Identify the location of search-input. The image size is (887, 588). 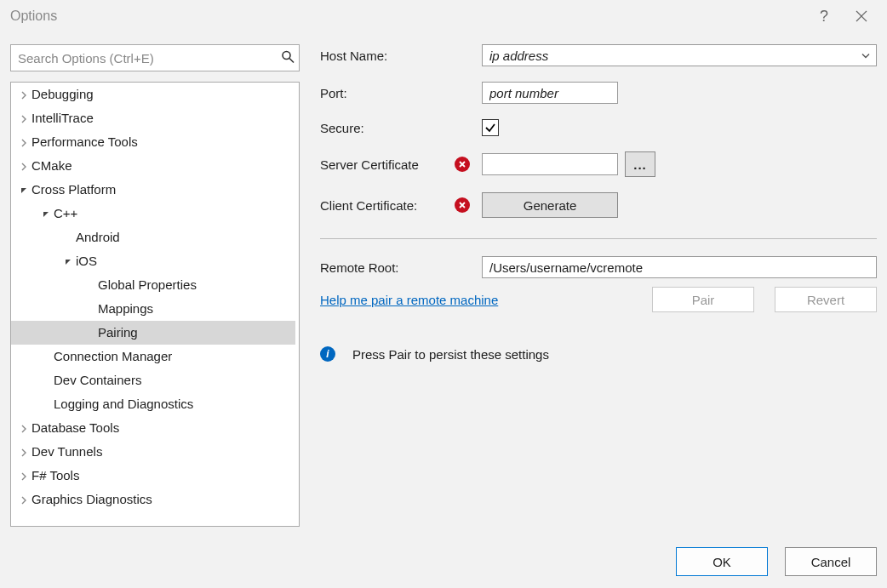
(155, 58).